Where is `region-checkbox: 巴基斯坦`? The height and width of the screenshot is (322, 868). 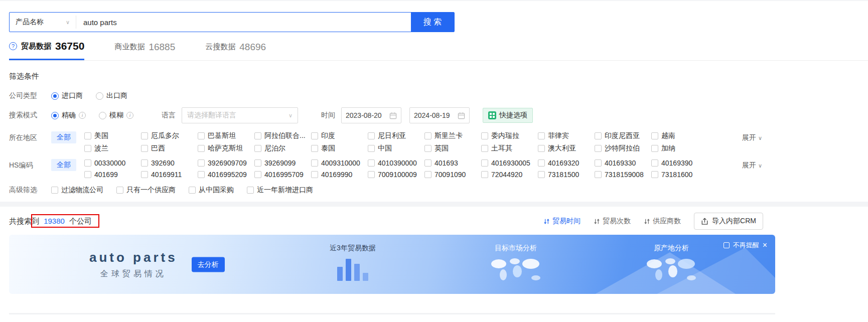 region-checkbox: 巴基斯坦 is located at coordinates (226, 136).